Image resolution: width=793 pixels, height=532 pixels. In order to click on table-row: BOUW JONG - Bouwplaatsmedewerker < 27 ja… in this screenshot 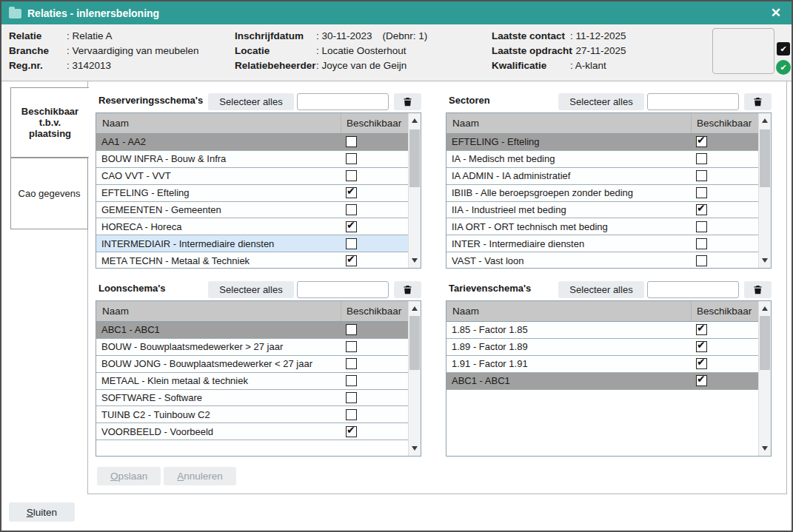, I will do `click(252, 364)`.